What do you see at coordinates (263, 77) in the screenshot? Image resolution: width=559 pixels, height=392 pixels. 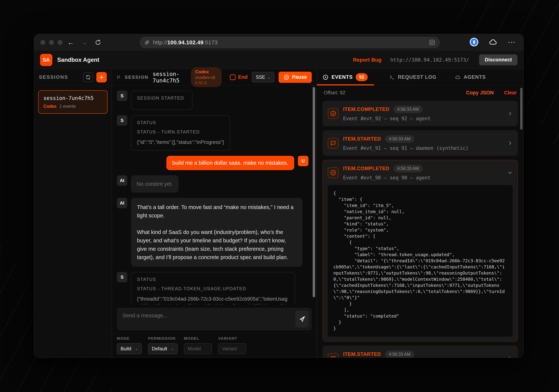 I see `transport-select: SSE⌄` at bounding box center [263, 77].